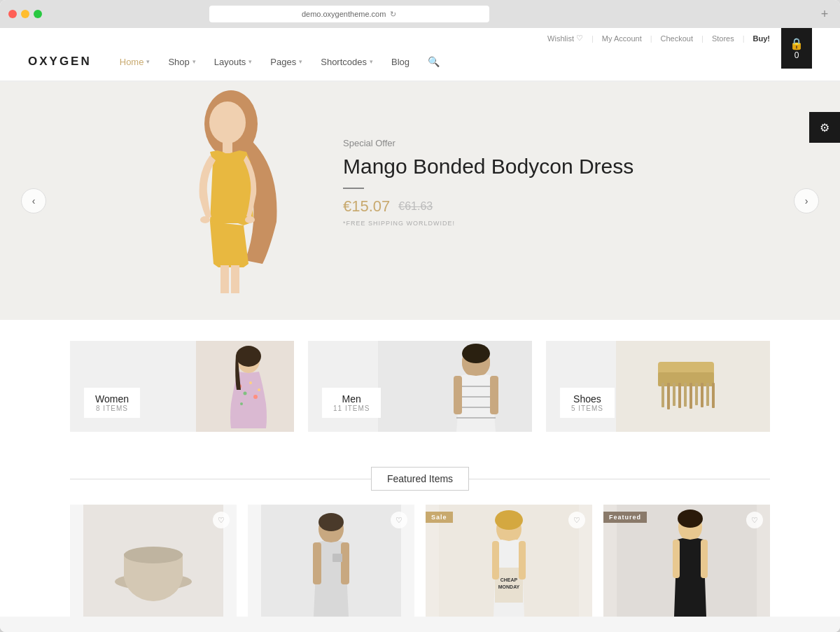  Describe the element at coordinates (806, 201) in the screenshot. I see `slider-next-button: ›` at that location.